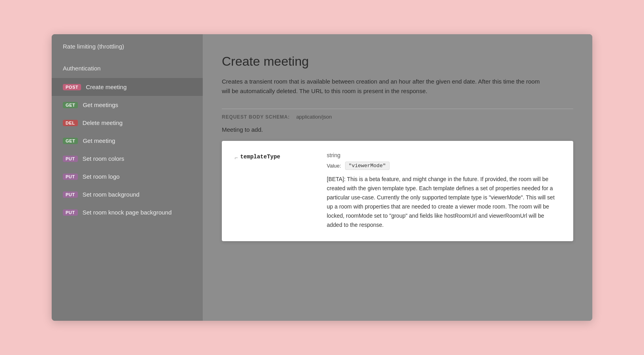 The height and width of the screenshot is (355, 644). What do you see at coordinates (444, 202) in the screenshot?
I see `field-description: [BETA]: This is a beta feature, and migh…` at bounding box center [444, 202].